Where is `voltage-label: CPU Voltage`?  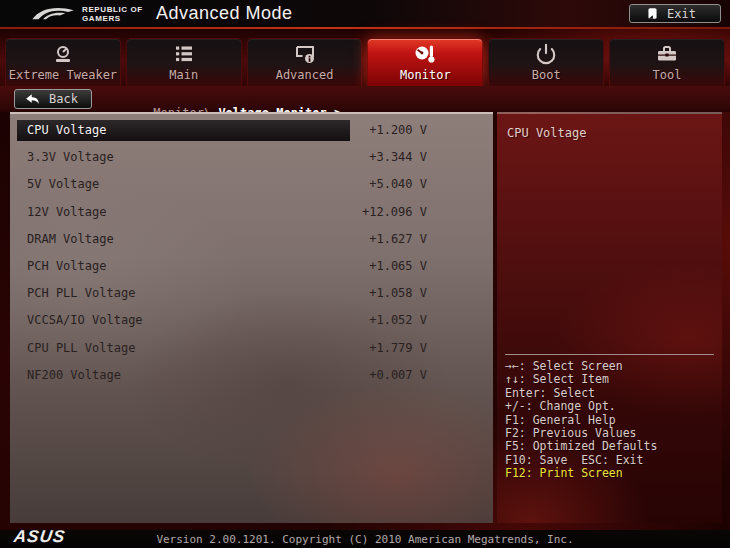
voltage-label: CPU Voltage is located at coordinates (66, 130).